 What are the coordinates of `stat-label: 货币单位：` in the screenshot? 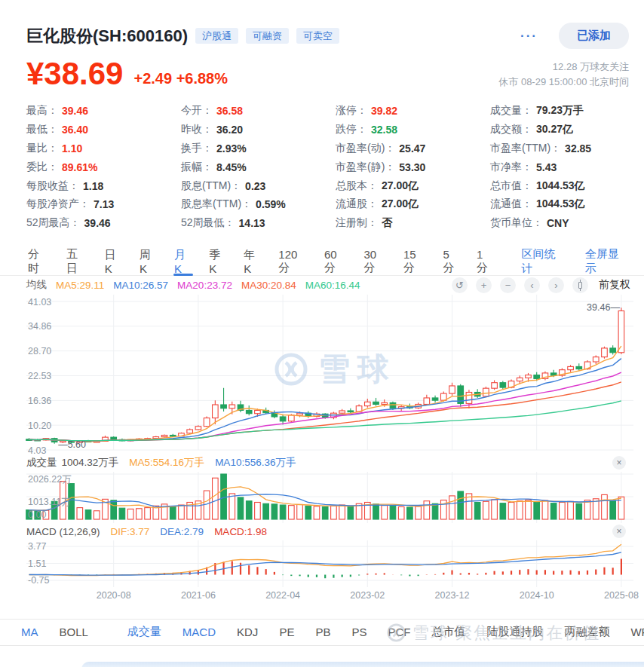 It's located at (517, 223).